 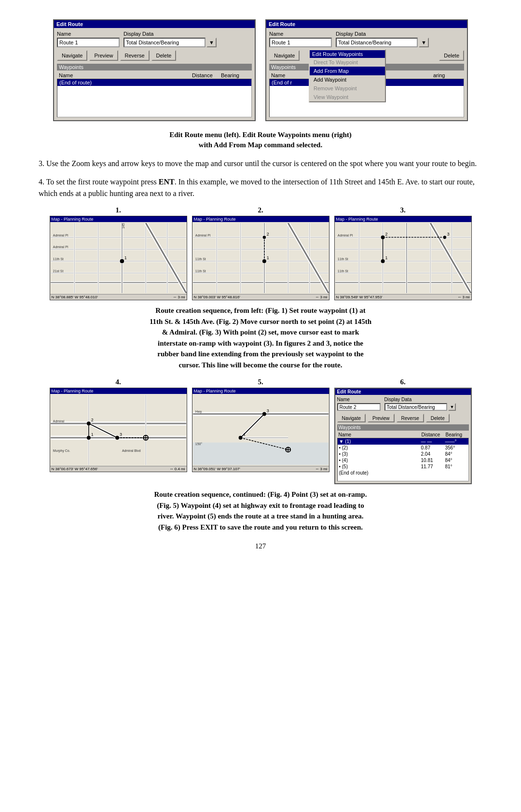 What do you see at coordinates (211, 42) in the screenshot?
I see `left-display-dropdown: ▼` at bounding box center [211, 42].